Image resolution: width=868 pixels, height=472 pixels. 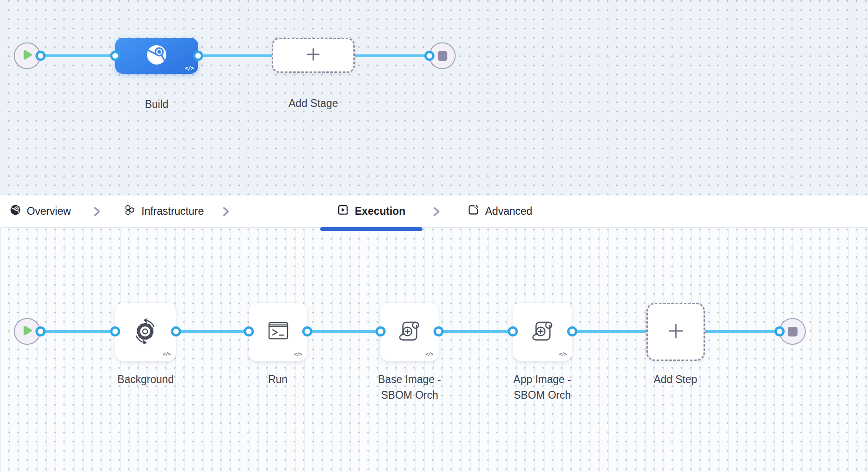 I want to click on tab-advanced: Advanced, so click(x=500, y=211).